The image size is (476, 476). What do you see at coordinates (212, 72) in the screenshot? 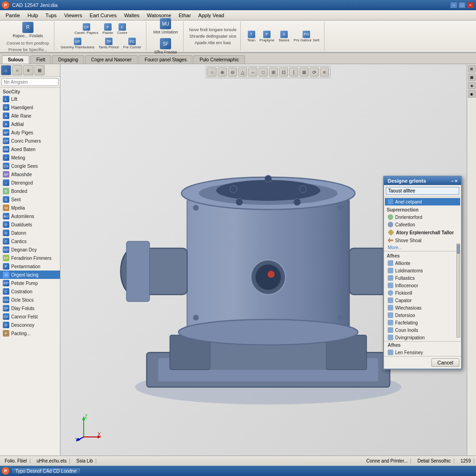
I see `vp-rotate-btn: ○` at bounding box center [212, 72].